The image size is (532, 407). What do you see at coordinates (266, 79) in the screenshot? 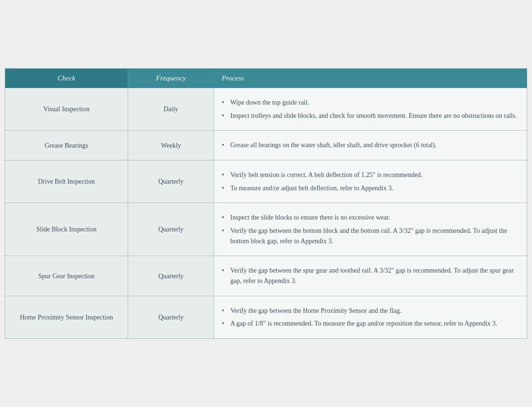
I see `table-header: Check Frequency Process` at bounding box center [266, 79].